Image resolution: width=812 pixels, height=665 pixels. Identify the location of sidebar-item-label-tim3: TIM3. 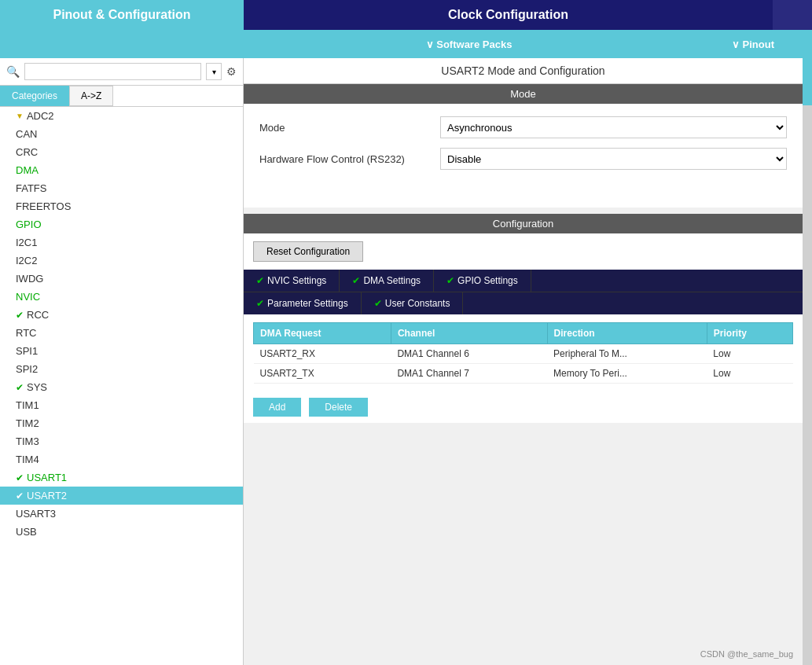
(28, 442).